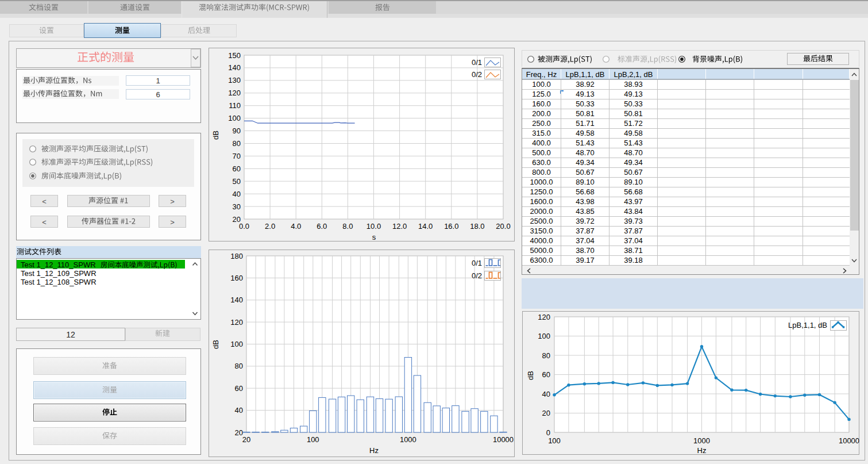  What do you see at coordinates (237, 207) in the screenshot?
I see `svg-text: 30` at bounding box center [237, 207].